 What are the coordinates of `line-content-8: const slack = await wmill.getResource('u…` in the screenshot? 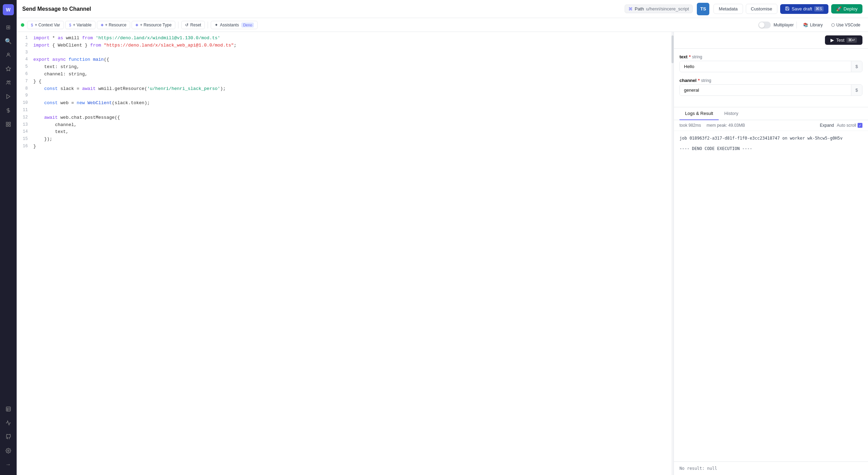 It's located at (353, 89).